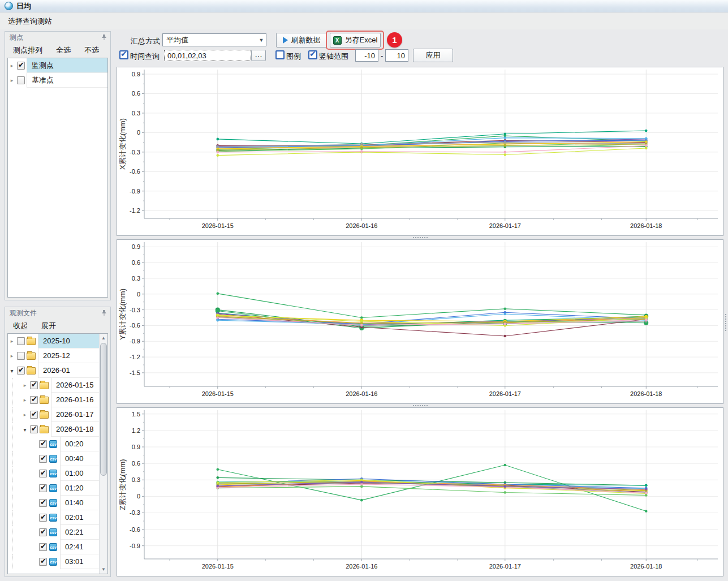 This screenshot has width=728, height=581. What do you see at coordinates (53, 341) in the screenshot?
I see `tree-item: ▸2025-10` at bounding box center [53, 341].